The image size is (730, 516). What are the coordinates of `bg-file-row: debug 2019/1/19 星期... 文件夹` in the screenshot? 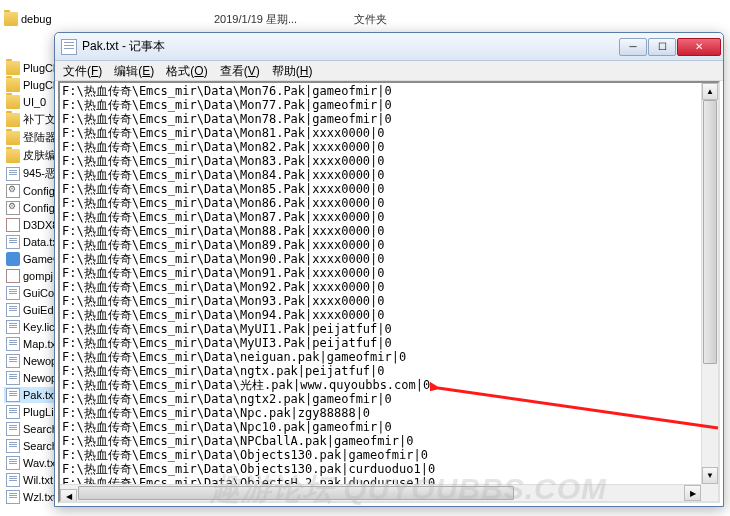 It's located at (365, 19).